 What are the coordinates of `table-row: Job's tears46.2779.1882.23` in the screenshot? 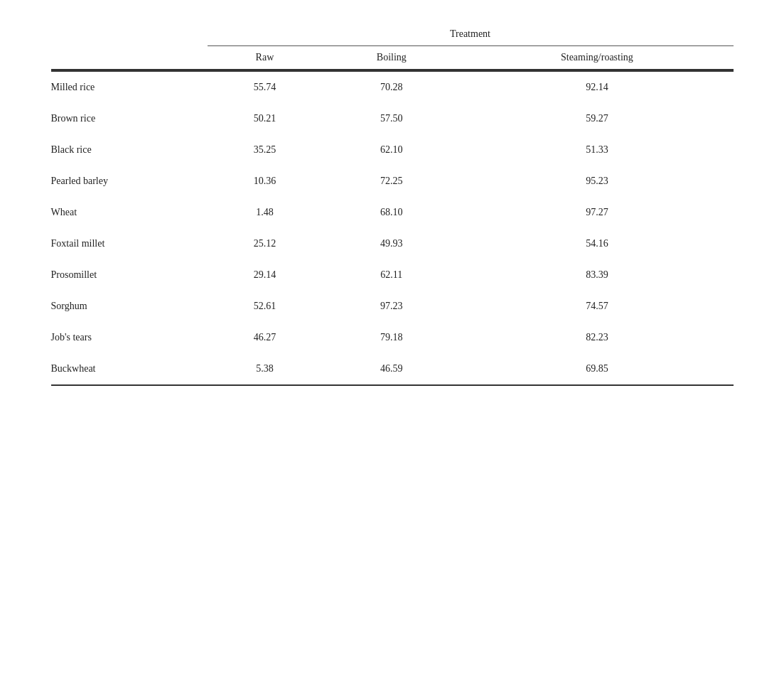 It's located at (392, 338).